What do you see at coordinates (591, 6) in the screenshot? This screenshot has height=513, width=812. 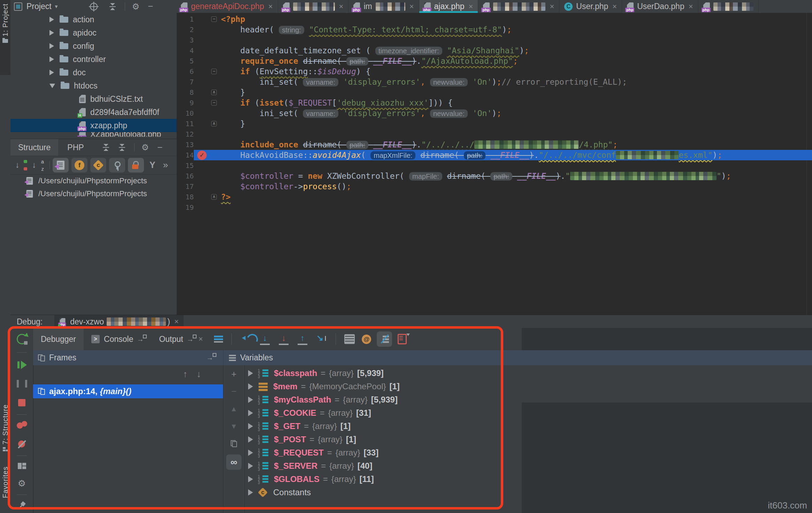 I see `editor-tab-User-php: CUser.php×` at bounding box center [591, 6].